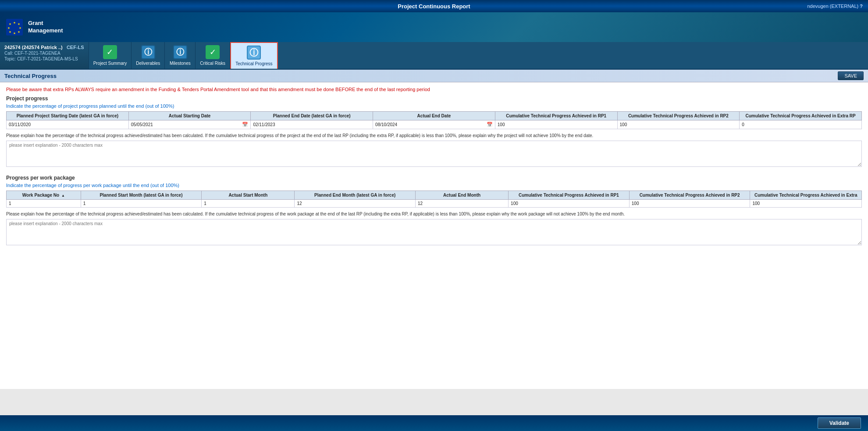 The image size is (868, 431). What do you see at coordinates (110, 55) in the screenshot?
I see `tab-project-summary: ✓ Project Summary` at bounding box center [110, 55].